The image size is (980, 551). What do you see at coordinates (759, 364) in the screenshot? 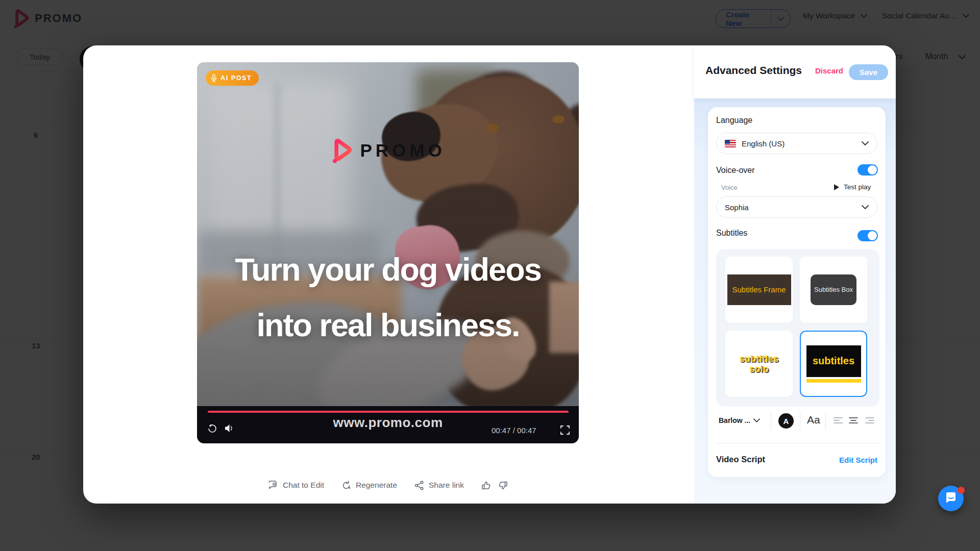
I see `subtitle-style-solo: subtitles solo` at bounding box center [759, 364].